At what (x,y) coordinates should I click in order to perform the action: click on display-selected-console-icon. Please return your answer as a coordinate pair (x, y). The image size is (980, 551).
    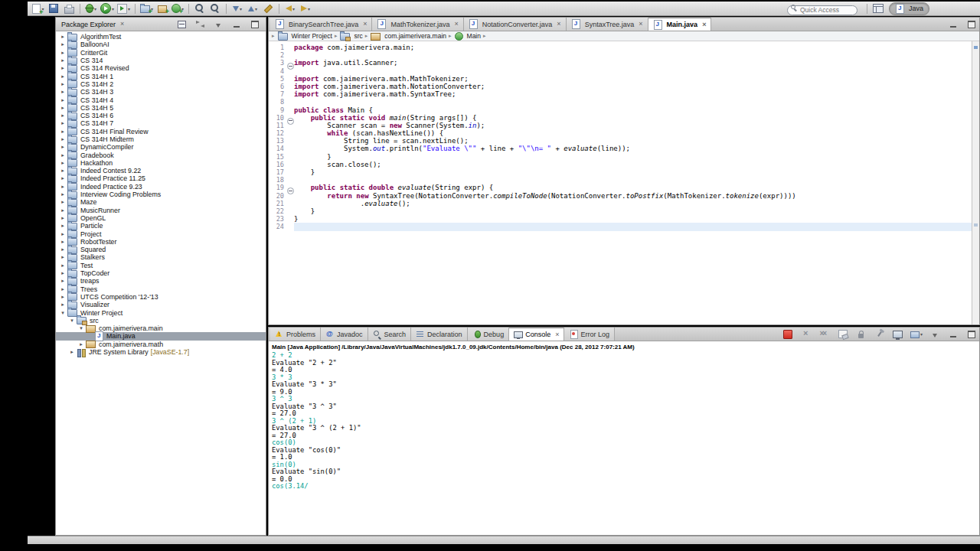
    Looking at the image, I should click on (898, 334).